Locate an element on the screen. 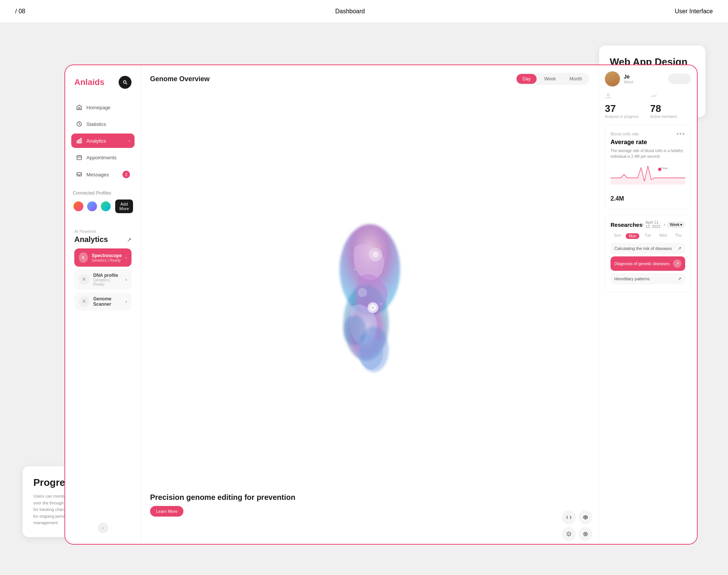  cal-day-wed: Wed is located at coordinates (663, 236).